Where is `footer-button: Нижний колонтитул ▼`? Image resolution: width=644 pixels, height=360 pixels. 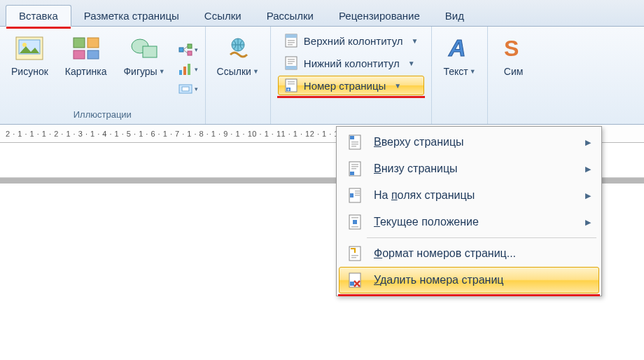 footer-button: Нижний колонтитул ▼ is located at coordinates (351, 63).